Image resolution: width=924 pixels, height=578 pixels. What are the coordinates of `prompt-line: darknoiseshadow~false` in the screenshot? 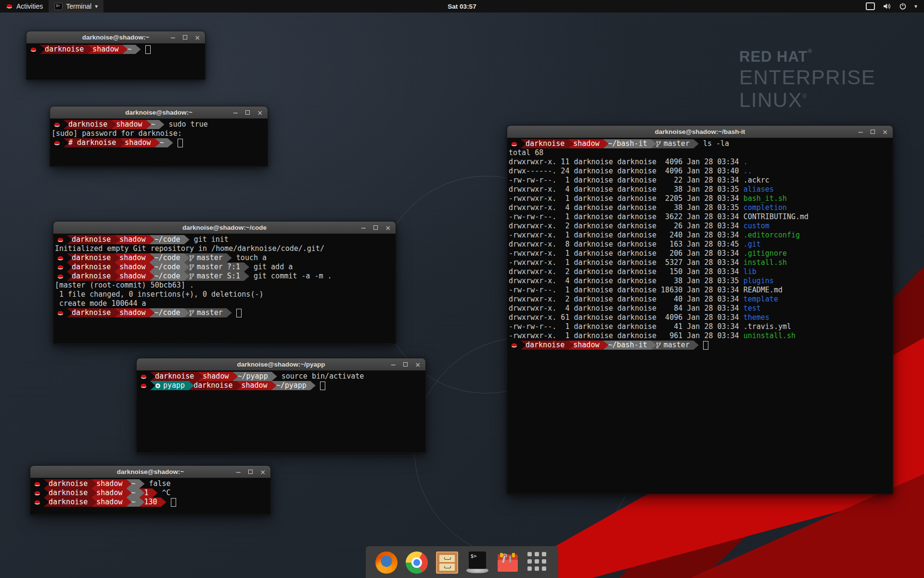 It's located at (151, 484).